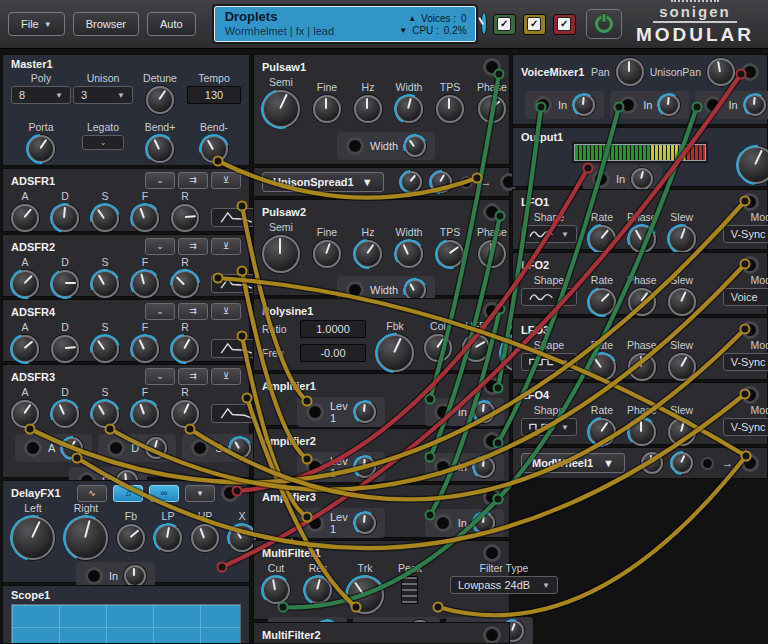 The image size is (768, 644). I want to click on modwheel-button: ModWheel1 ▼, so click(573, 463).